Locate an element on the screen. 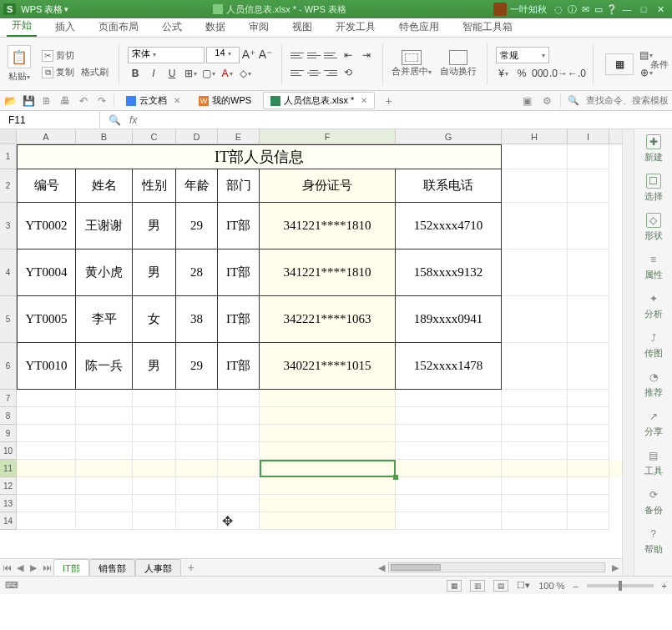 The width and height of the screenshot is (672, 630). tab-special: 特色应用 is located at coordinates (419, 27).